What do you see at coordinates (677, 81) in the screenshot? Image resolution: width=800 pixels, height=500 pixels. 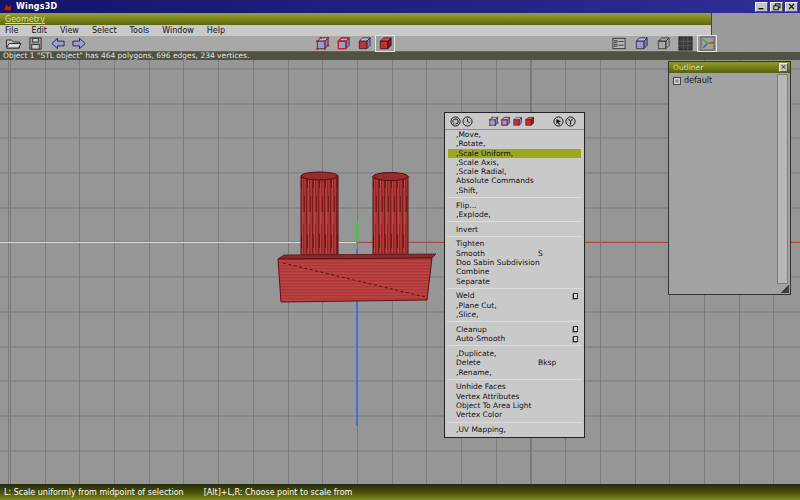 I see `material-icon` at bounding box center [677, 81].